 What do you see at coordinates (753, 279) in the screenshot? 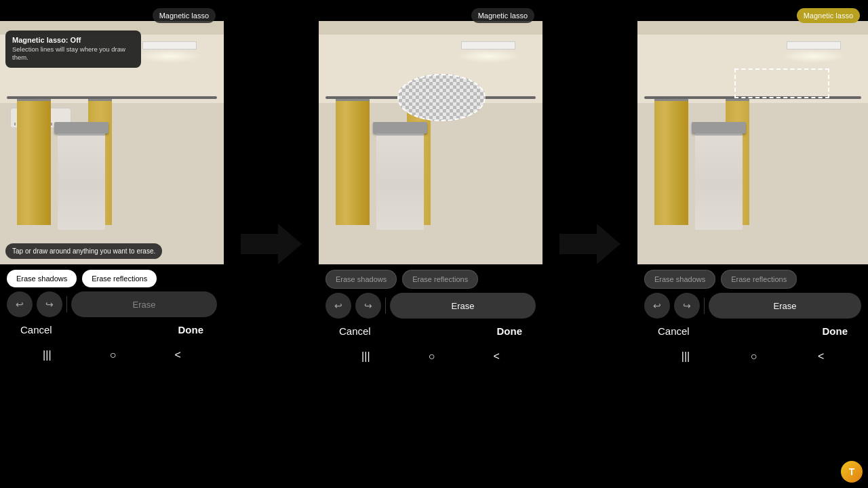
I see `erase-buttons-row-3: Erase shadows Erase reflections` at bounding box center [753, 279].